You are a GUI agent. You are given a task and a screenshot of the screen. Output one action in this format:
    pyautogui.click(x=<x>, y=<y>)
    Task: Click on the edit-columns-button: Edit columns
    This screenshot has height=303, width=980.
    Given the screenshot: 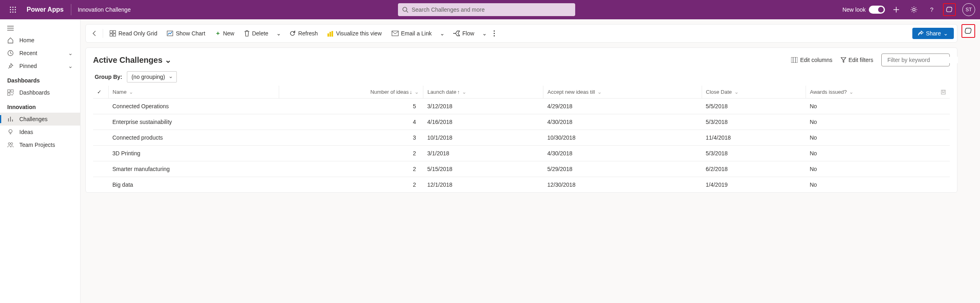 What is the action you would take?
    pyautogui.click(x=812, y=60)
    